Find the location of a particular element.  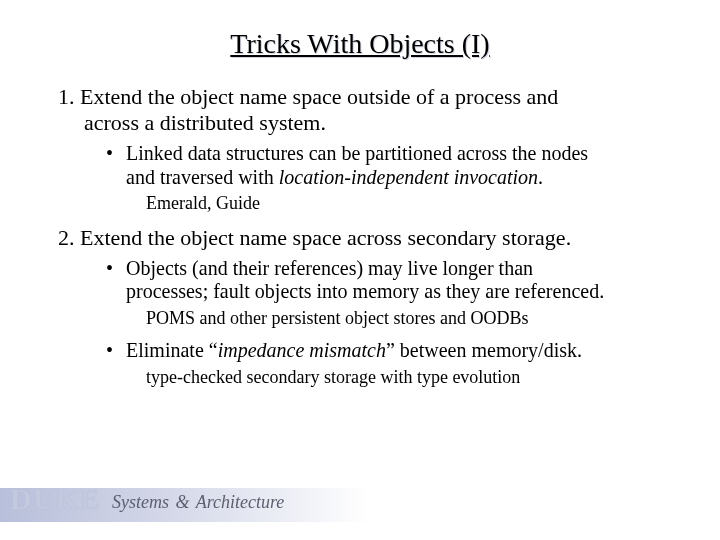

item2-note2: type-checked secondary storage with type… is located at coordinates (366, 378).